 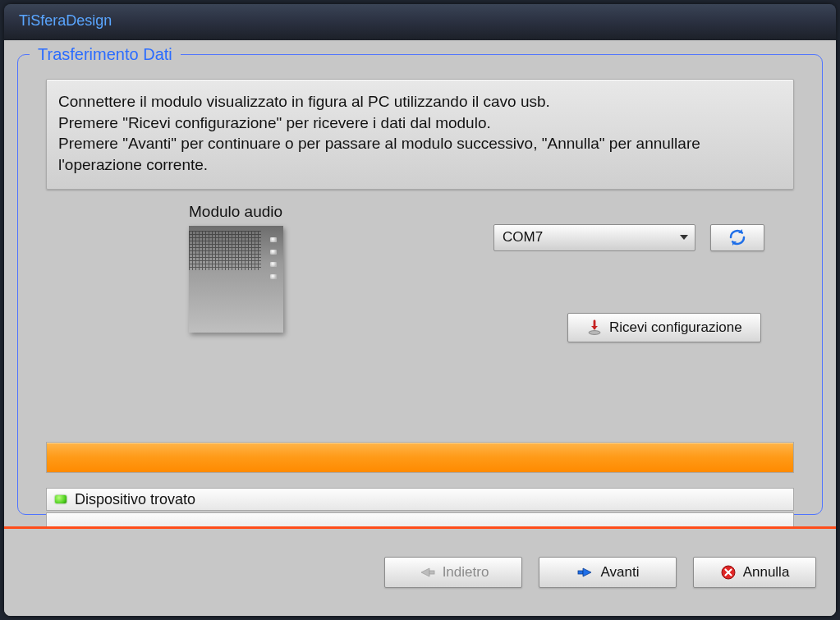 I want to click on receive-row: Ricevi configurazione, so click(x=664, y=328).